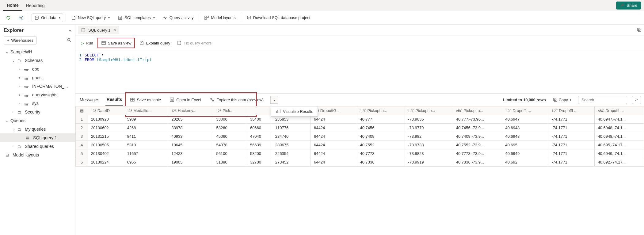  I want to click on cell: 20131215, so click(106, 137).